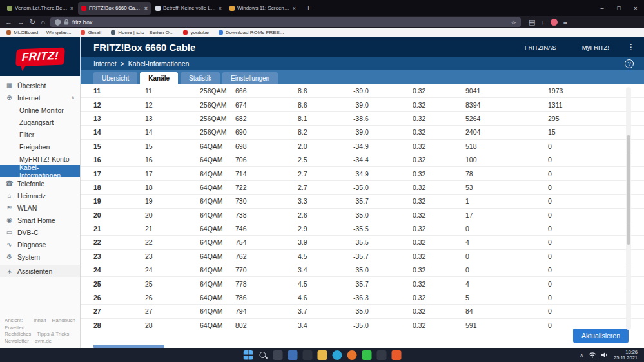 The width and height of the screenshot is (644, 362). I want to click on taskbar-file-explorer-icon, so click(322, 356).